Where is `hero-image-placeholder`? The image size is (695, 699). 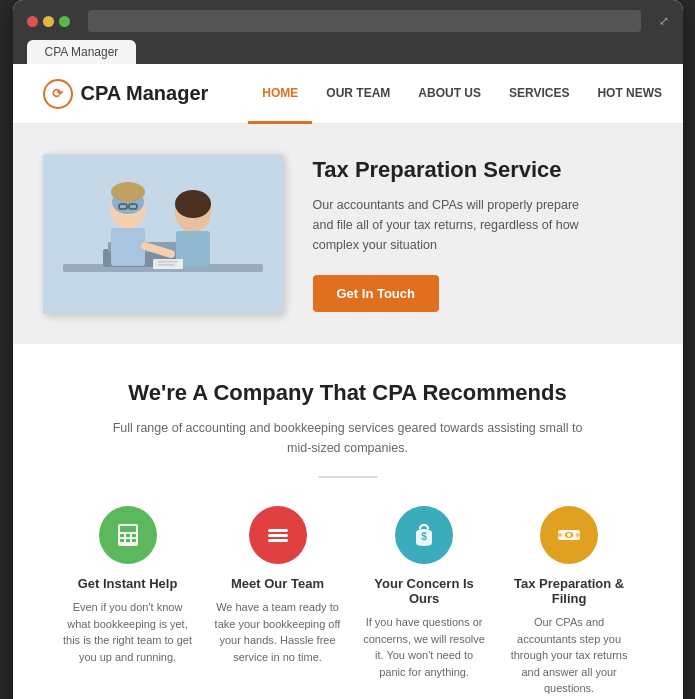 hero-image-placeholder is located at coordinates (163, 234).